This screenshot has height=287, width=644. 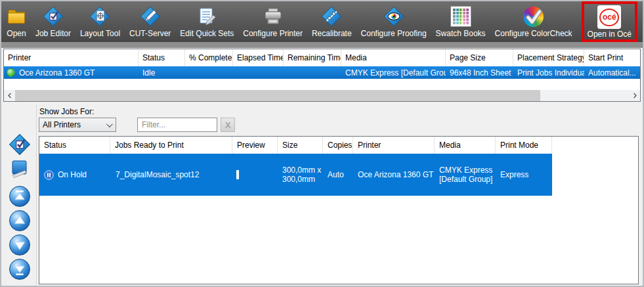 What do you see at coordinates (612, 58) in the screenshot?
I see `column-header-start-print: Start Print` at bounding box center [612, 58].